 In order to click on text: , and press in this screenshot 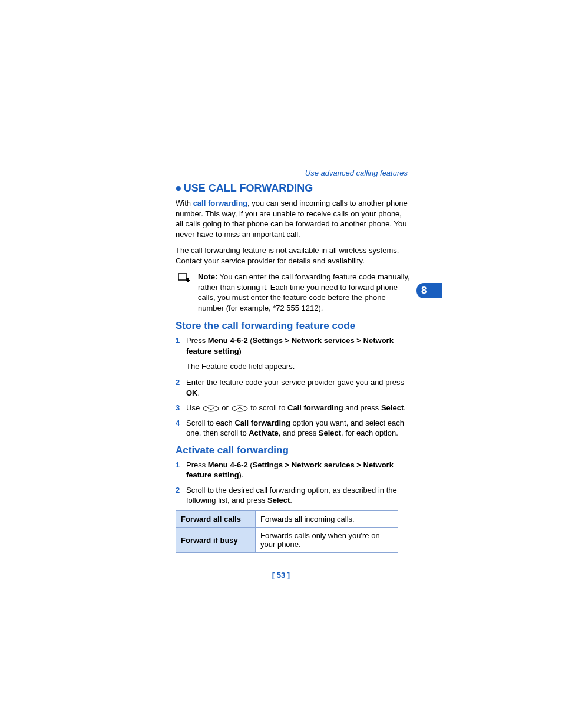, I will do `click(299, 433)`.